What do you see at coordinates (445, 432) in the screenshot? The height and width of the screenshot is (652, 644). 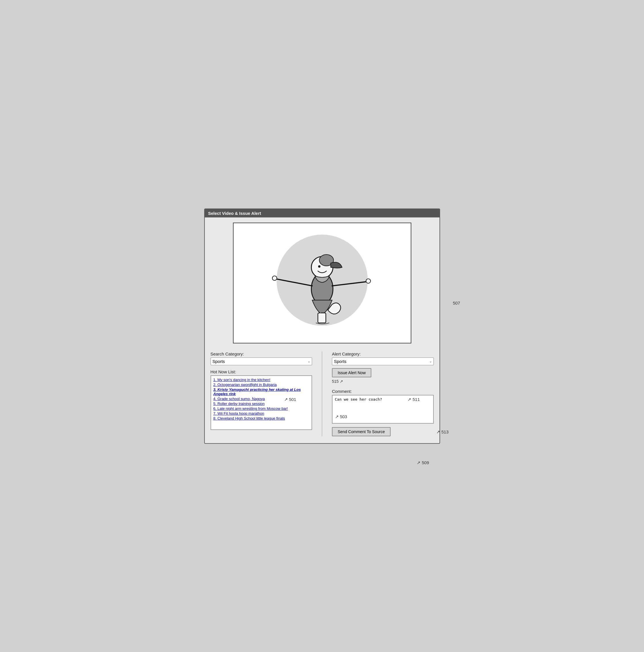 I see `ref513-text: 513` at bounding box center [445, 432].